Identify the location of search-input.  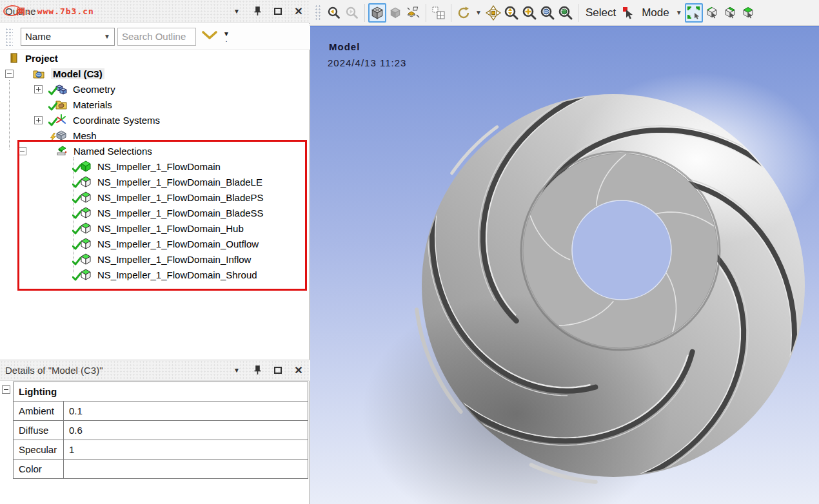
(157, 37).